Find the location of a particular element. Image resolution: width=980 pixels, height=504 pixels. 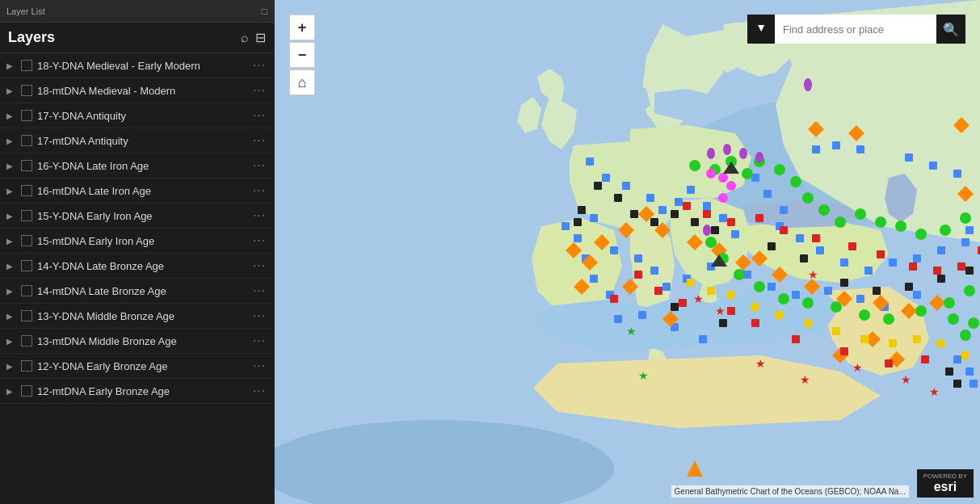

layer-item: ▶ 12-mtDNA Early Bronze Age ··· is located at coordinates (137, 391).